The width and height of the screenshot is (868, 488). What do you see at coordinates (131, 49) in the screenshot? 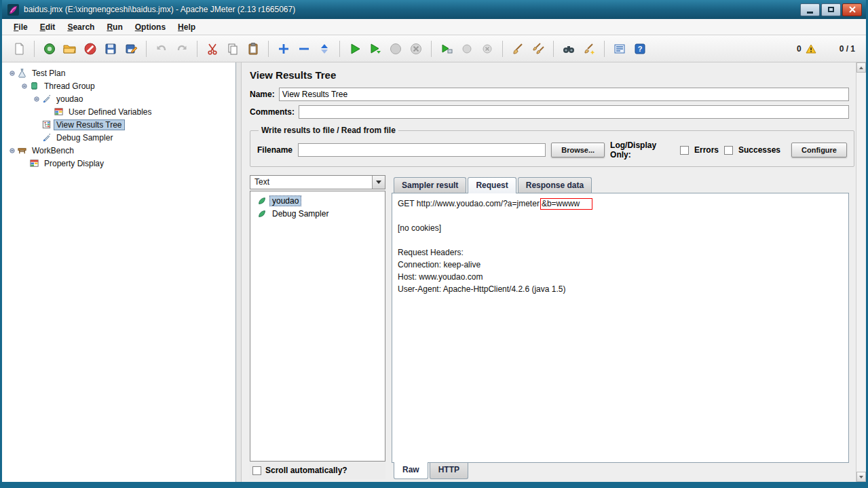
I see `save-as-icon` at bounding box center [131, 49].